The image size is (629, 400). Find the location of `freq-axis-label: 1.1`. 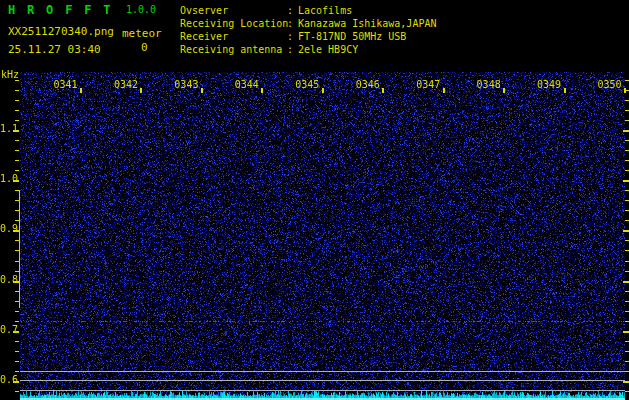

freq-axis-label: 1.1 is located at coordinates (6, 128).